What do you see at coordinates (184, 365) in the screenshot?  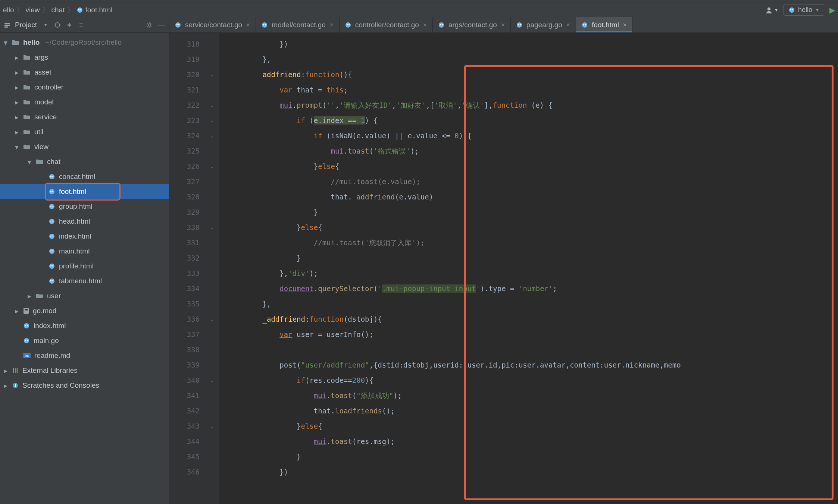 I see `line-number: 339` at bounding box center [184, 365].